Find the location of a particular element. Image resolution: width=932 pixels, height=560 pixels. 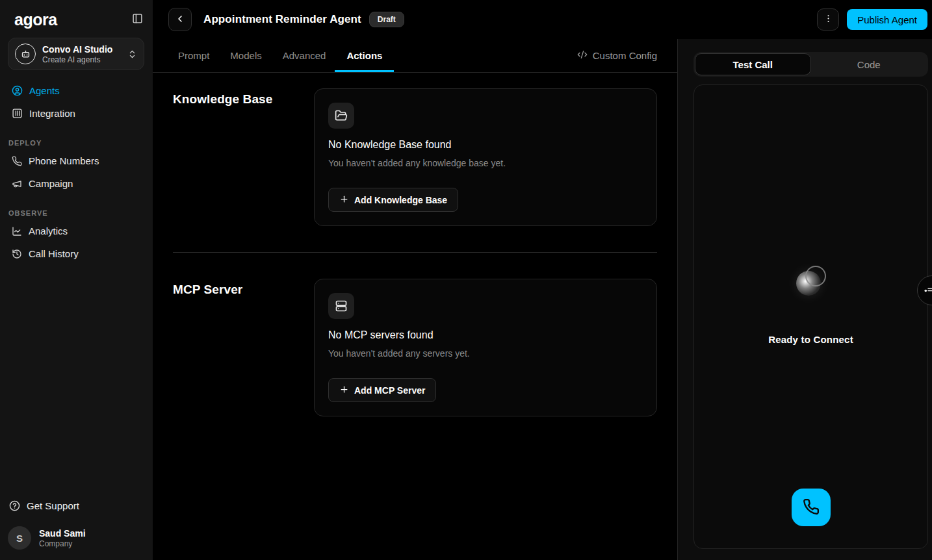

publish-agent-button: Publish Agent is located at coordinates (887, 19).